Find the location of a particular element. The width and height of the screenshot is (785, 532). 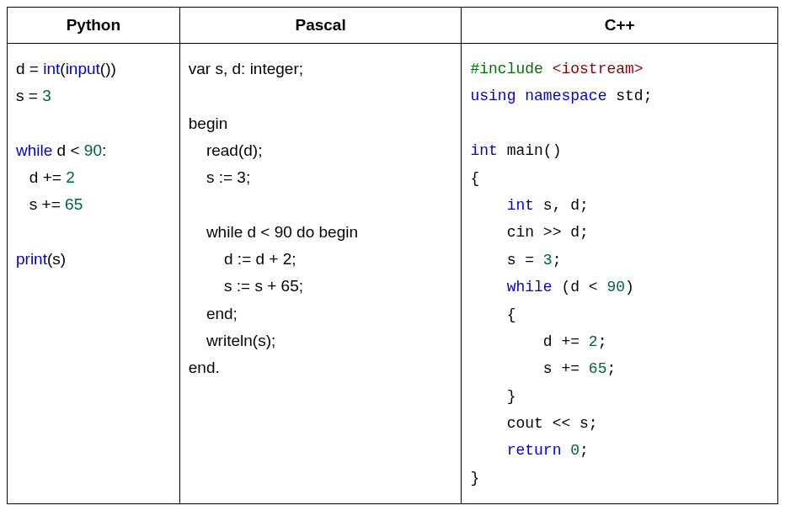

header-pascal: Pascal is located at coordinates (320, 25).